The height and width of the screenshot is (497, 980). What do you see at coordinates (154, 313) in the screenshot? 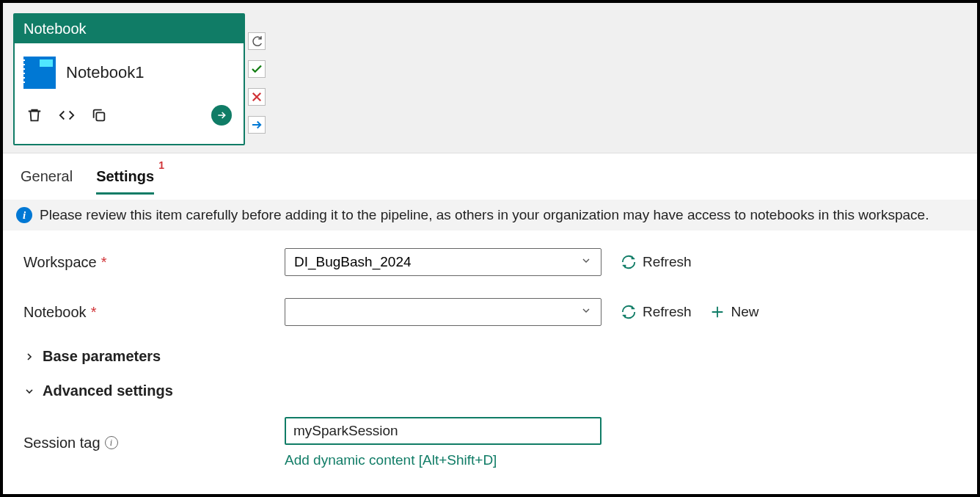
I see `notebook-label: Notebook *` at bounding box center [154, 313].